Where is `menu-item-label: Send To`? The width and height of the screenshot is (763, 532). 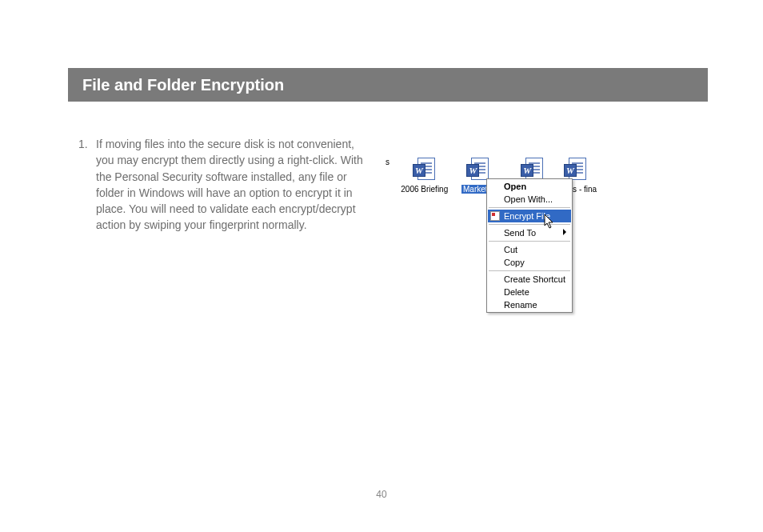 menu-item-label: Send To is located at coordinates (520, 233).